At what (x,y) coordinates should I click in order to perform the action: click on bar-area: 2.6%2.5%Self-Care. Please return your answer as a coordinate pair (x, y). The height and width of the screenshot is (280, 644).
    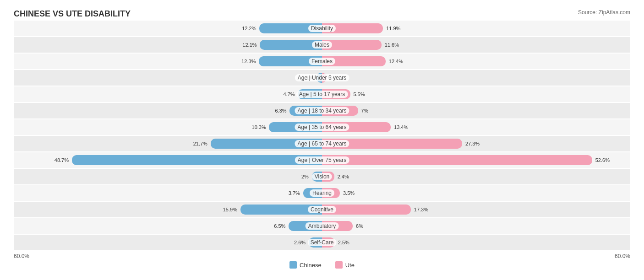
    Looking at the image, I should click on (322, 242).